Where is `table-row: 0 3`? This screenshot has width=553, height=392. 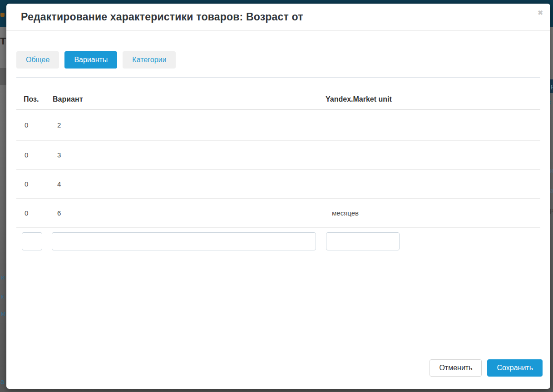 table-row: 0 3 is located at coordinates (278, 155).